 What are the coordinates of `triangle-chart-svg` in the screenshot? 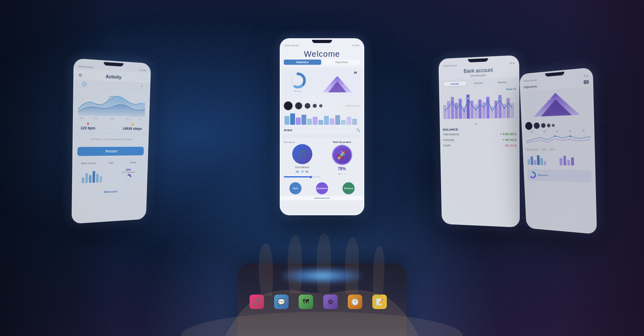 It's located at (337, 84).